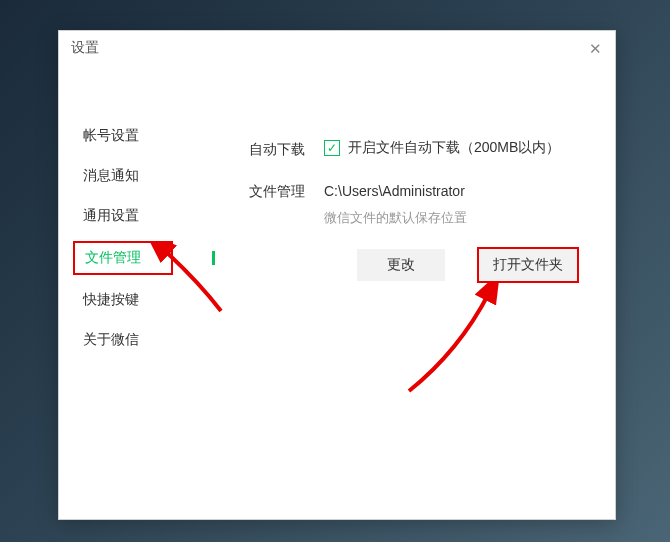 This screenshot has height=542, width=670. Describe the element at coordinates (113, 257) in the screenshot. I see `sidebar-item-label: 文件管理` at that location.